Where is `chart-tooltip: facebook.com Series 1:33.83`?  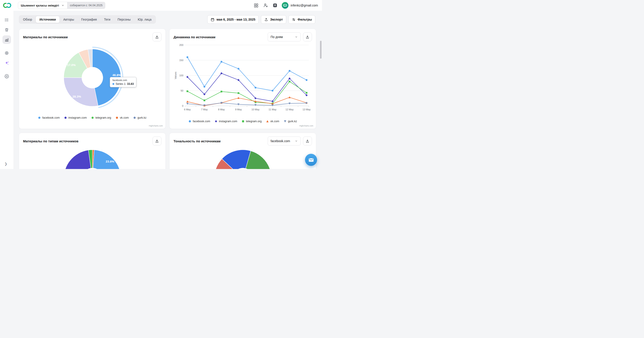
chart-tooltip: facebook.com Series 1:33.83 is located at coordinates (123, 82).